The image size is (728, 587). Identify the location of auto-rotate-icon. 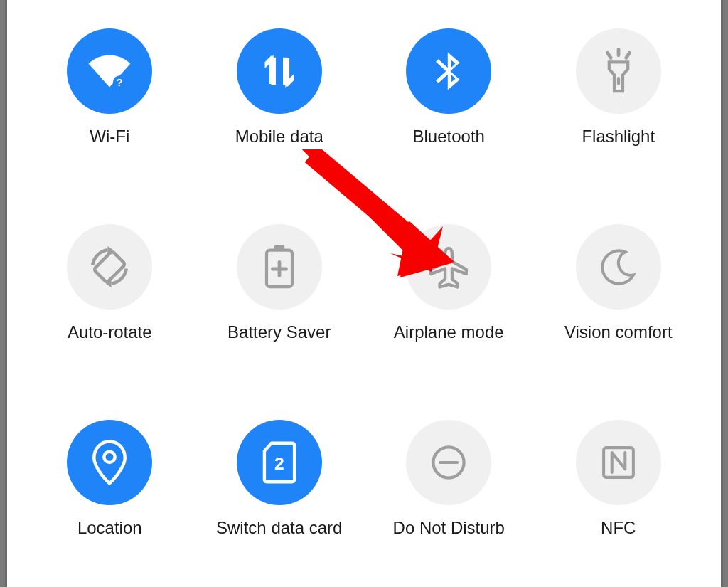
(109, 267).